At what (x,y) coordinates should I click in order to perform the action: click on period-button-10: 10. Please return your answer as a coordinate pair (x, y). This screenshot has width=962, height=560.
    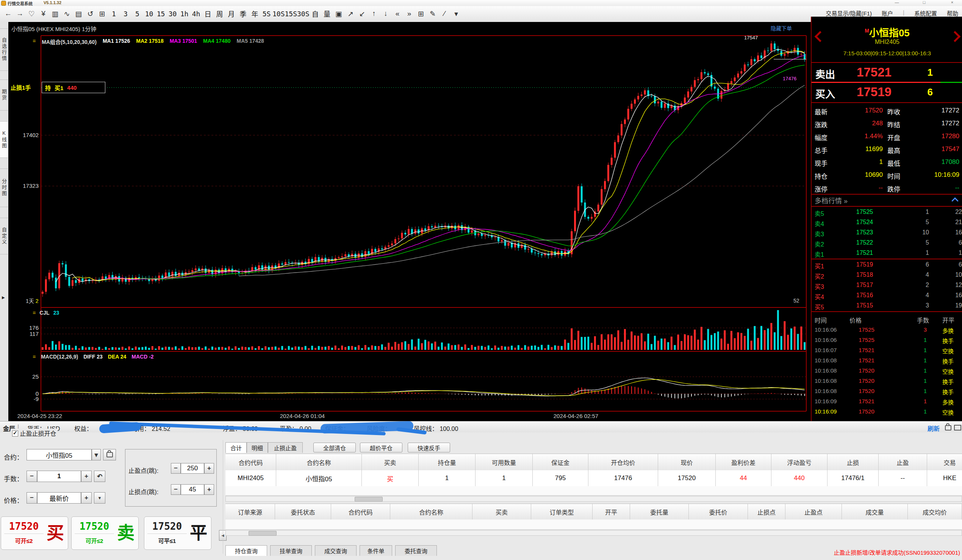
    Looking at the image, I should click on (149, 14).